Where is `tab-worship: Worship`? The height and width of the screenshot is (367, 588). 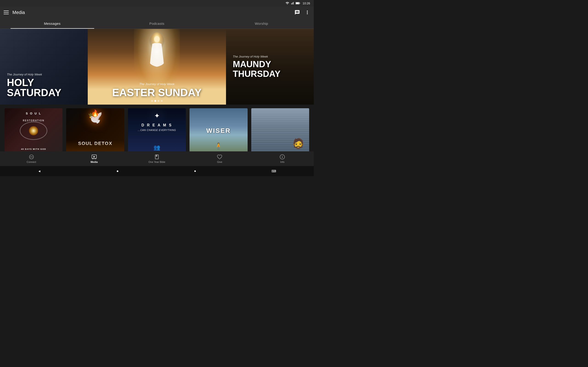
tab-worship: Worship is located at coordinates (261, 24).